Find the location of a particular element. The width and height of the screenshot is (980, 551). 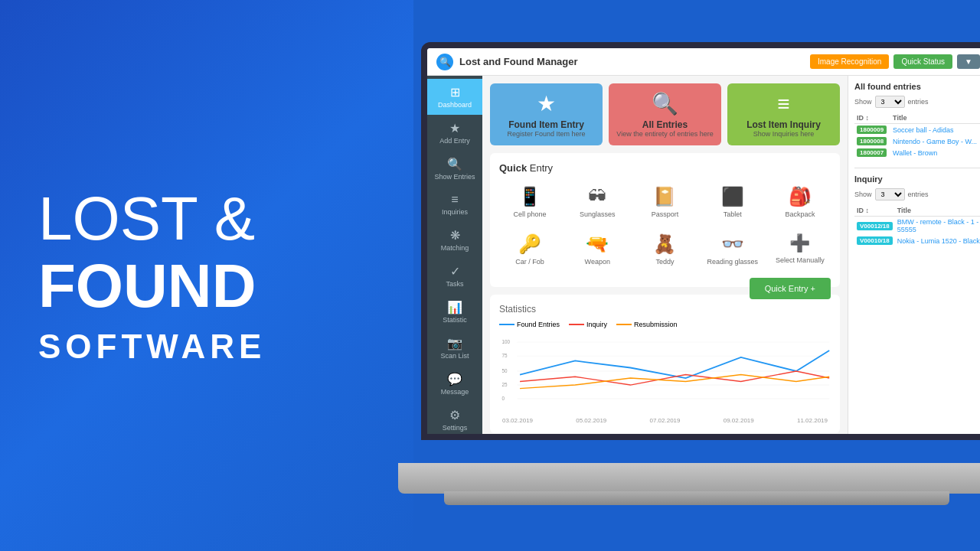

sidebar-label-tasks: Tasks is located at coordinates (455, 284).